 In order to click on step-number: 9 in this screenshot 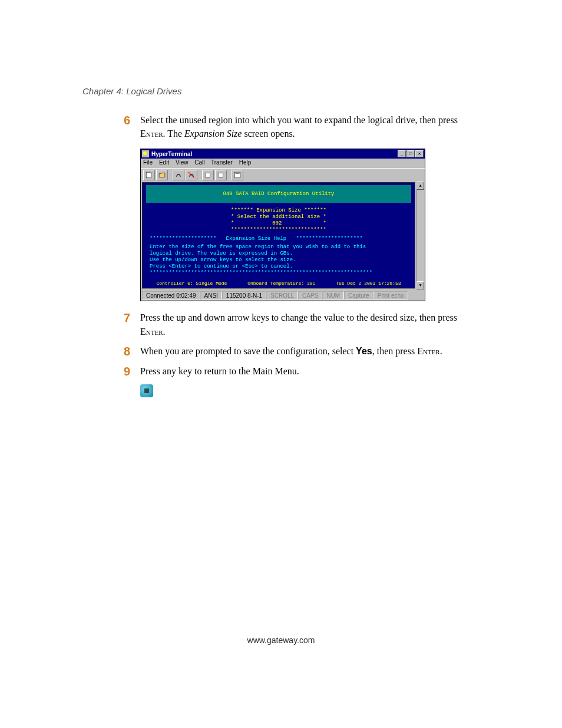, I will do `click(132, 371)`.